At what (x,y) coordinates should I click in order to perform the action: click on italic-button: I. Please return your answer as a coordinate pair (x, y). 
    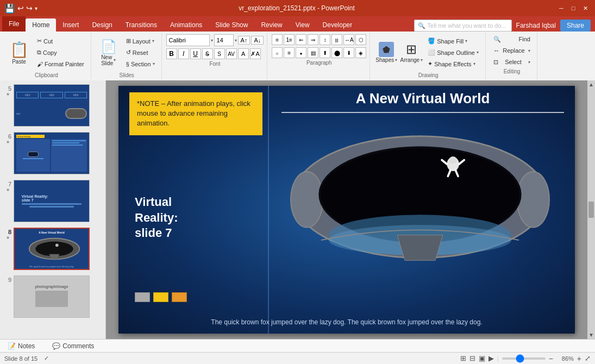
    Looking at the image, I should click on (184, 54).